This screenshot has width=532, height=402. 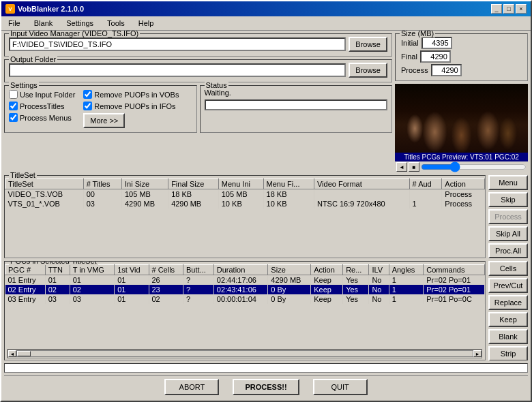 I want to click on pgc-col-ilv: ILV, so click(x=379, y=270).